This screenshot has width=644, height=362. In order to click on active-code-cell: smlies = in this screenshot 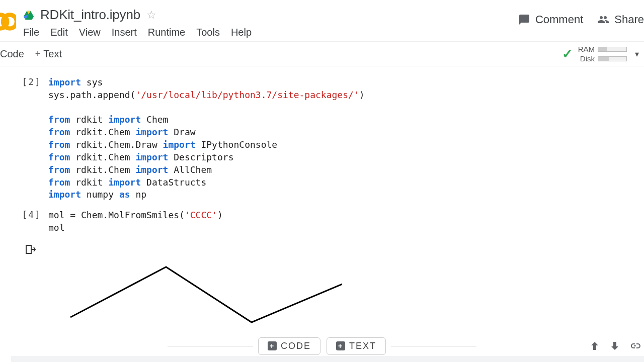, I will do `click(327, 359)`.